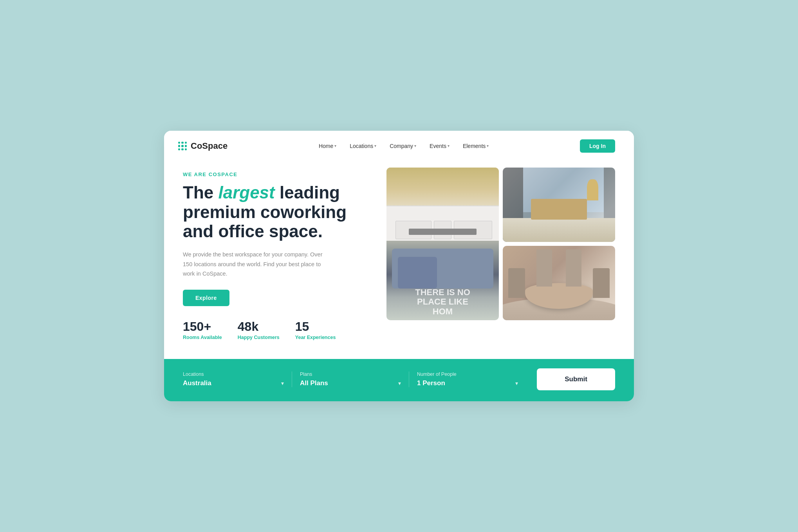 The width and height of the screenshot is (798, 532). What do you see at coordinates (439, 146) in the screenshot?
I see `nav-item-events: Events ▾` at bounding box center [439, 146].